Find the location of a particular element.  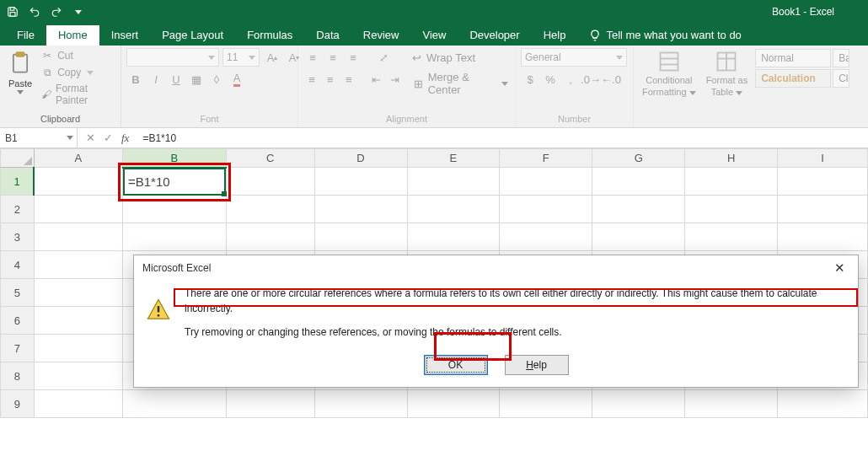

select-all-corner is located at coordinates (18, 158).